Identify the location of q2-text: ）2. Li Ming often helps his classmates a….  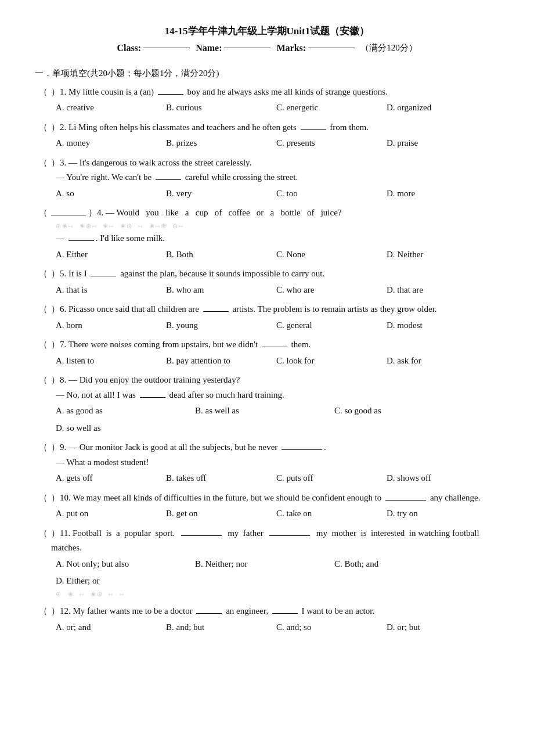
(275, 128).